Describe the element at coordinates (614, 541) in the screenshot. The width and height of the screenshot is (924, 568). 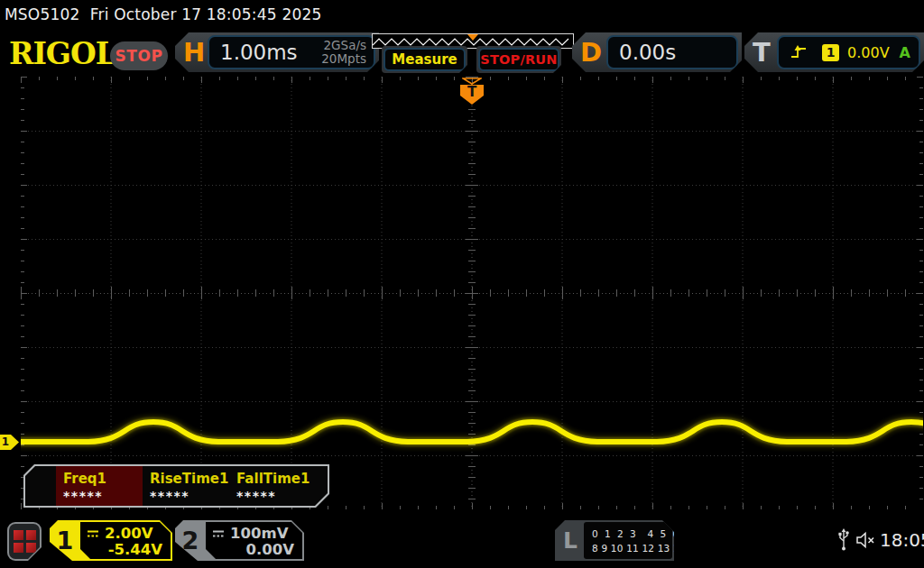
I see `logic-analyzer-badge: L 0 1 2 3 4 5 6 7 8 9 10 11 12 13 14 15` at that location.